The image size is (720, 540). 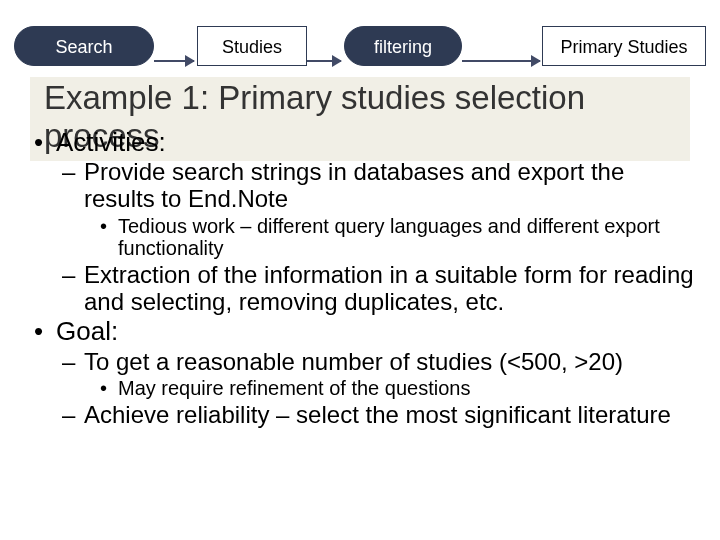 I want to click on bullet-act1: Provide search strings in databases and …, so click(x=360, y=186).